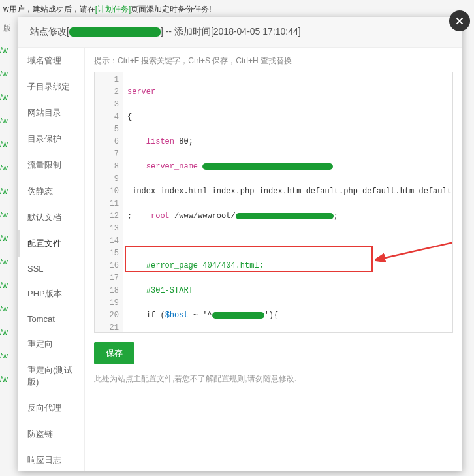 The width and height of the screenshot is (474, 476). What do you see at coordinates (109, 202) in the screenshot?
I see `line-gutter: 123456789101112131415161718192021` at bounding box center [109, 202].